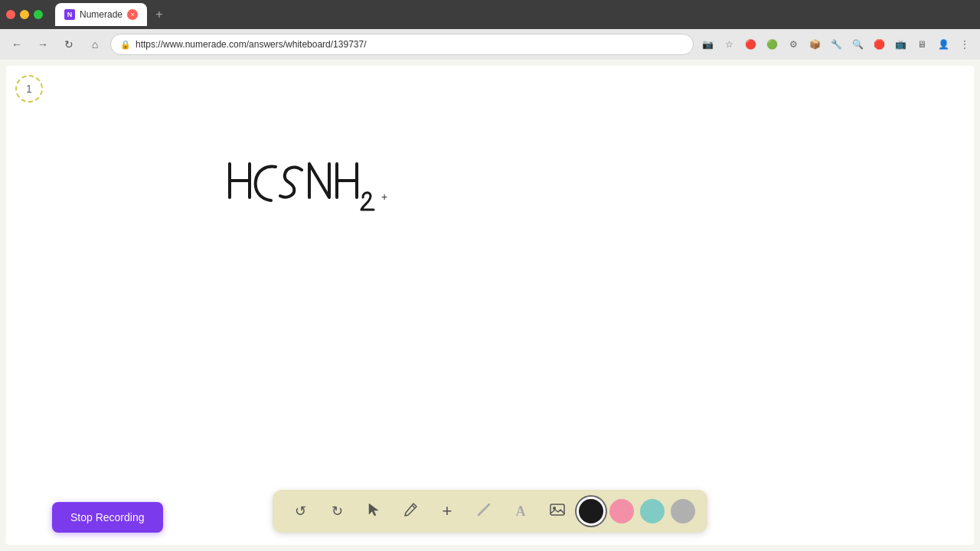 Image resolution: width=980 pixels, height=551 pixels. Describe the element at coordinates (447, 511) in the screenshot. I see `add-tool-button: +` at that location.